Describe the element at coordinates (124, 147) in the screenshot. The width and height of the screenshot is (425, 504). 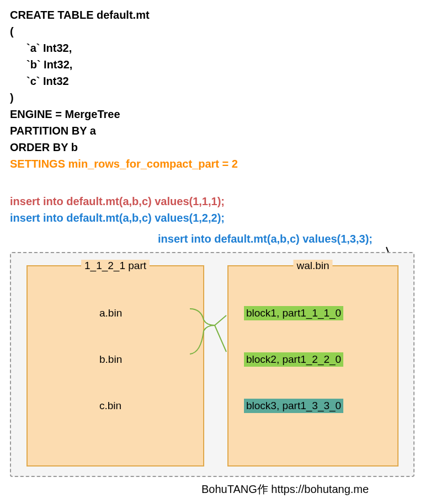
I see `code-line-9: ORDER BY b` at that location.